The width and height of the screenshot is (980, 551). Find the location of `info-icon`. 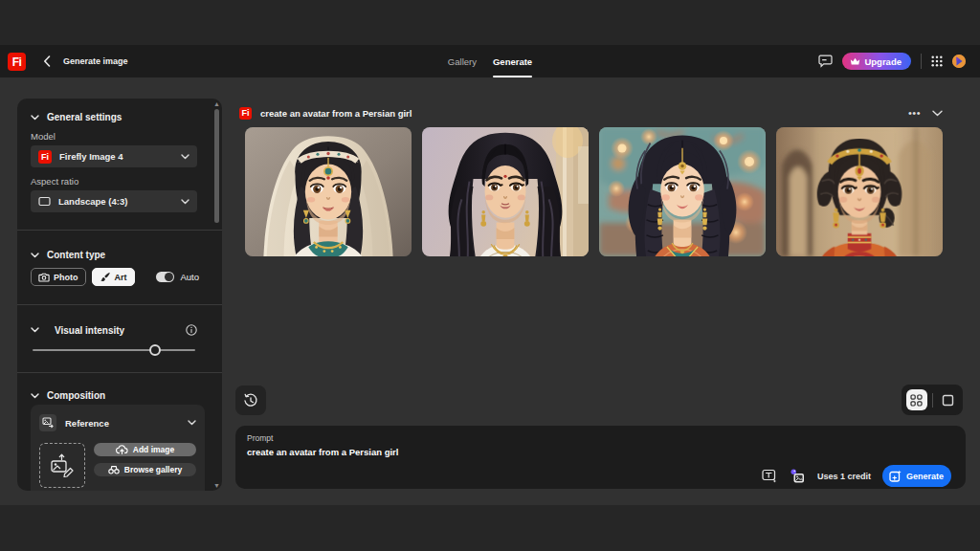

info-icon is located at coordinates (191, 330).